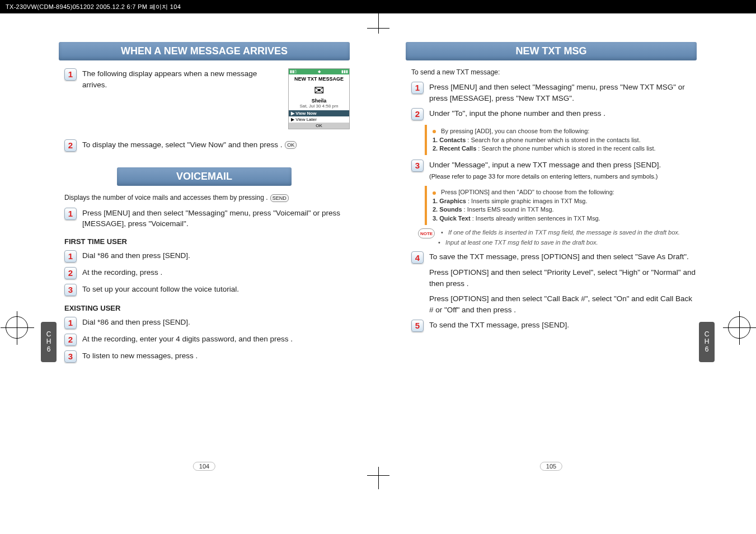 The width and height of the screenshot is (756, 534). What do you see at coordinates (207, 340) in the screenshot?
I see `ex-step-2: 2 At the recording, enter your 4 digits …` at bounding box center [207, 340].